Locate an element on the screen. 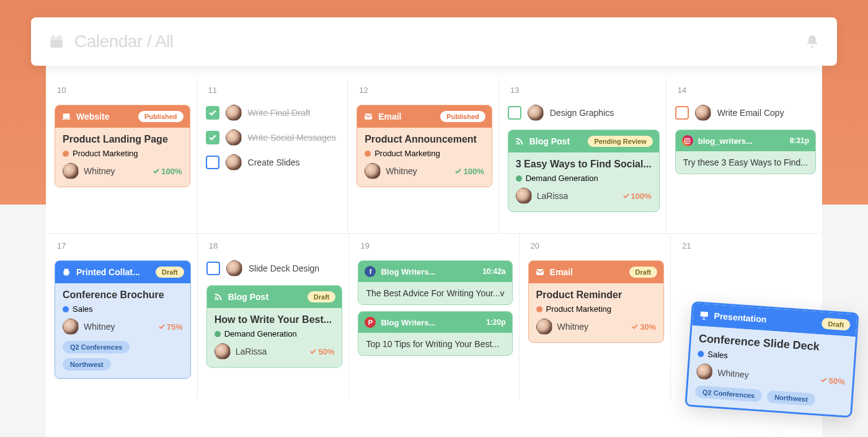 This screenshot has width=868, height=437. day-number: 21 is located at coordinates (749, 245).